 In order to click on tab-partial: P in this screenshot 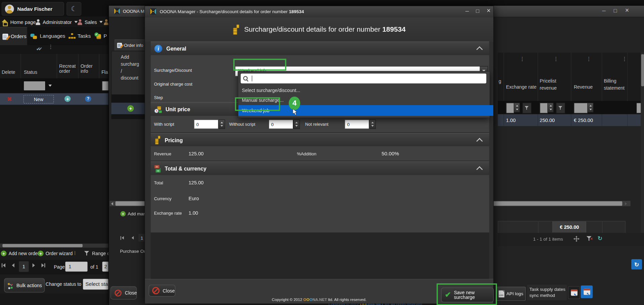, I will do `click(100, 36)`.